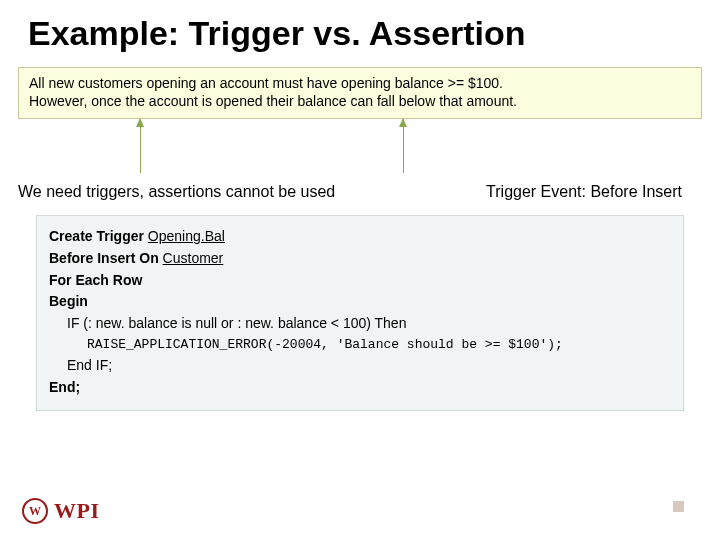 This screenshot has height=540, width=720. I want to click on rule-line-2: However, once the account is opened thei…, so click(360, 101).